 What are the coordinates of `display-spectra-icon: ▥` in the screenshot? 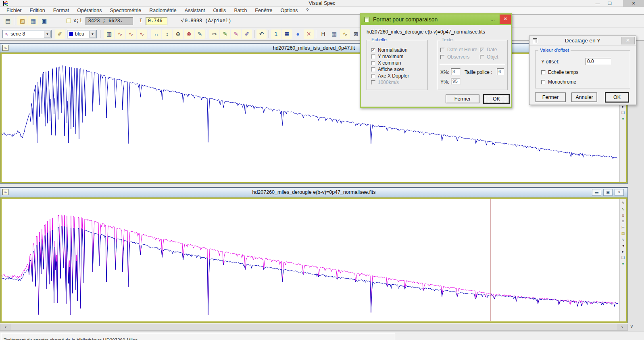 It's located at (109, 34).